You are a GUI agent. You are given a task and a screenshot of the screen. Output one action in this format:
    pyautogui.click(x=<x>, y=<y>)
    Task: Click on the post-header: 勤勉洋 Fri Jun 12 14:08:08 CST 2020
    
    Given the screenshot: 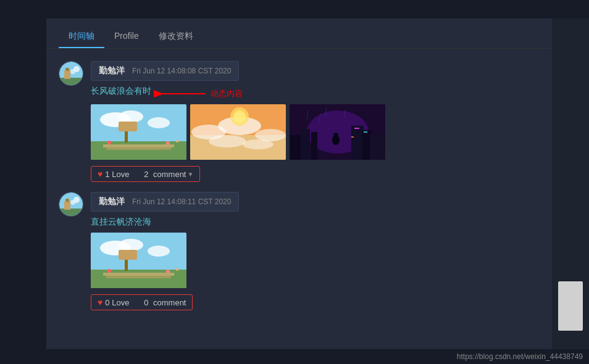 What is the action you would take?
    pyautogui.click(x=165, y=71)
    